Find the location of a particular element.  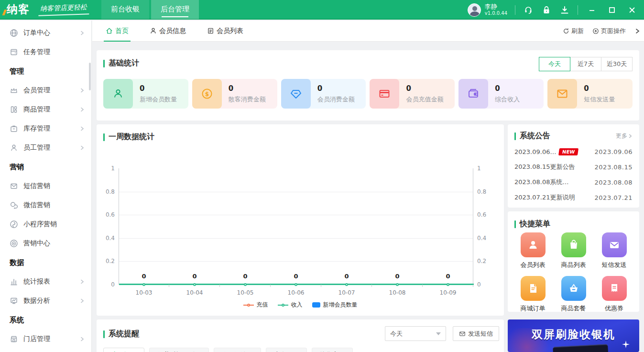

reminder-tab-almost-sold-out: 快售完了 is located at coordinates (332, 350).